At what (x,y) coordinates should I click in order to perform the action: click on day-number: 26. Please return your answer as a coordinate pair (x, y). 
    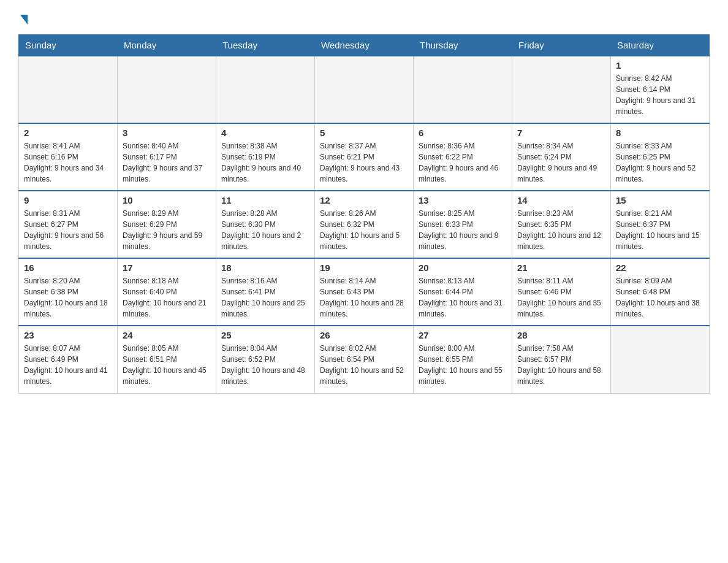
    Looking at the image, I should click on (364, 335).